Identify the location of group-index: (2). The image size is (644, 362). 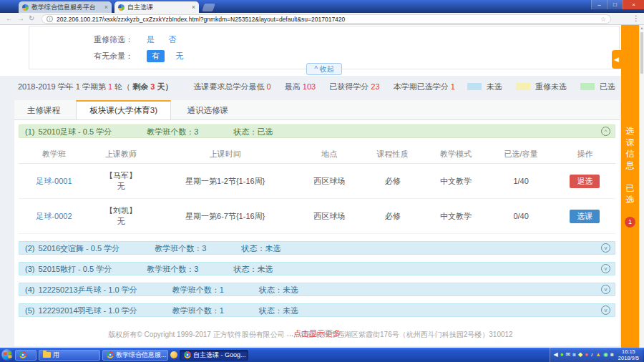
(30, 248).